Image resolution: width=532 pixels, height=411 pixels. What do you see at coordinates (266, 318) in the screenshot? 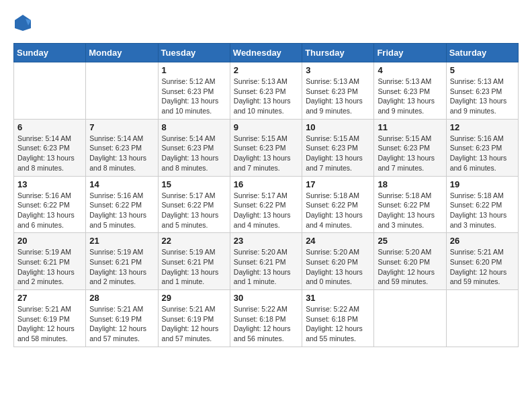
I see `calendar-week-row: 27Sunrise: 5:21 AM Sunset: 6:19 PM Dayli…` at bounding box center [266, 318].